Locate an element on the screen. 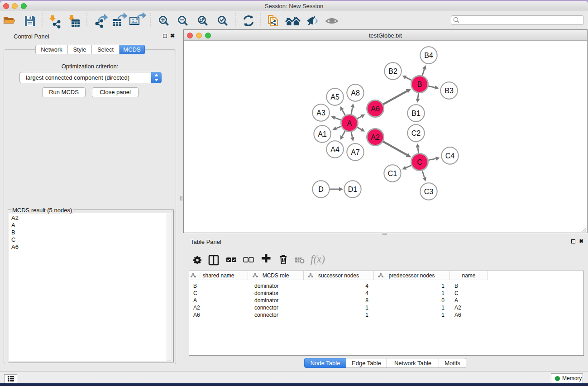  svg-text: A4 is located at coordinates (335, 149).